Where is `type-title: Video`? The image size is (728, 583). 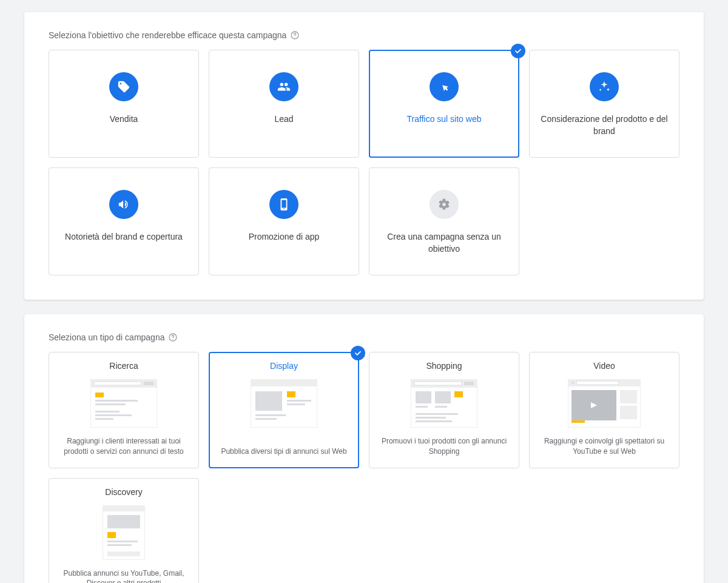 type-title: Video is located at coordinates (604, 366).